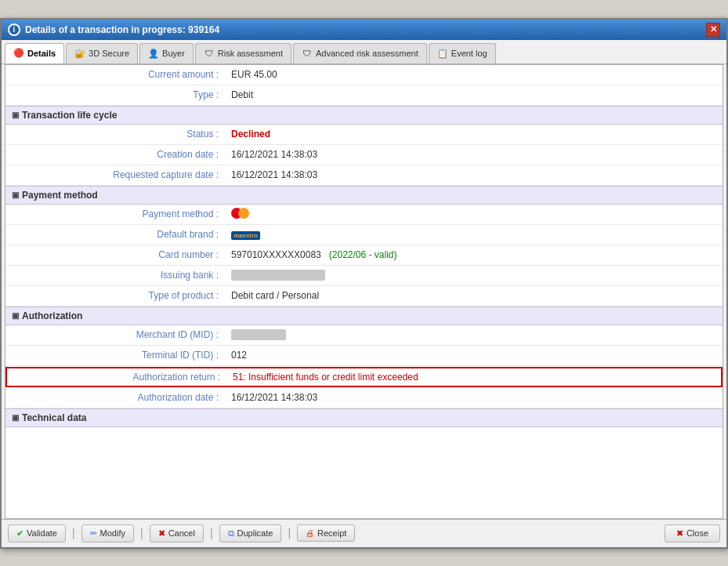 This screenshot has width=728, height=566. I want to click on transaction-lifecycle-section: ▣ Transaction life cycle, so click(364, 115).